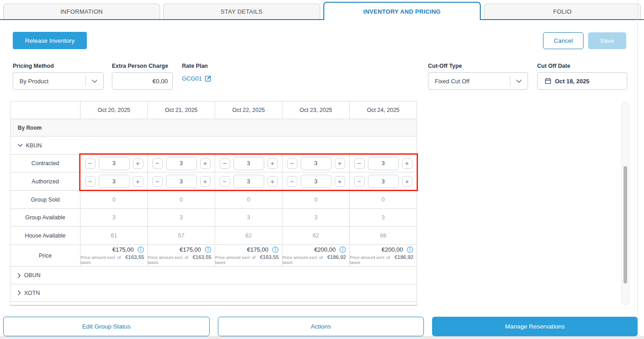 Image resolution: width=644 pixels, height=339 pixels. Describe the element at coordinates (478, 81) in the screenshot. I see `cut-off-type-select: Fixed Cut Off` at that location.